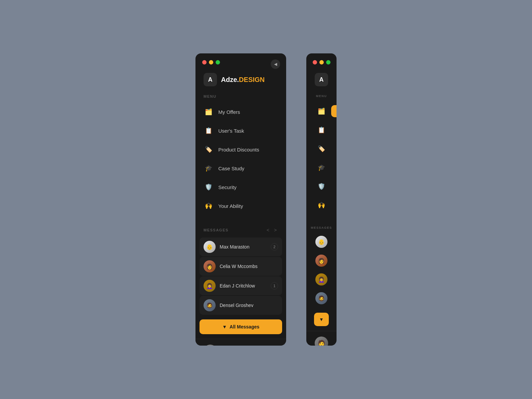  I want to click on nav-item-product-discounts-collapsed: 🏷️, so click(321, 149).